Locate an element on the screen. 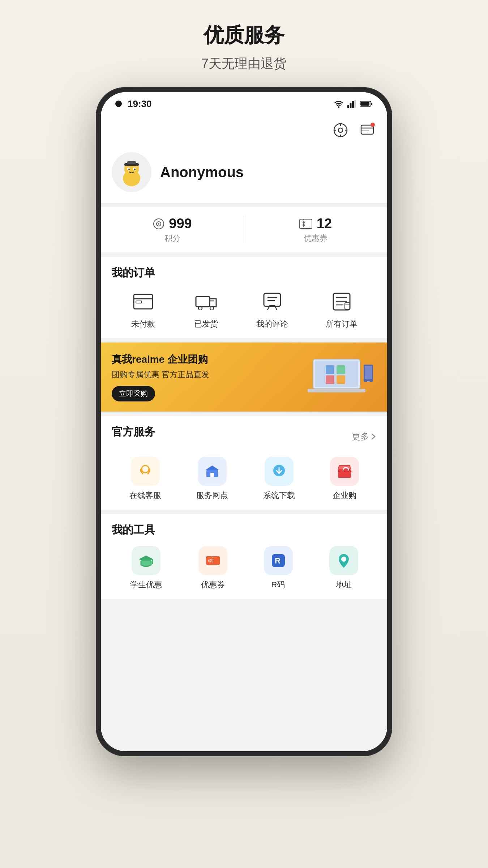 Image resolution: width=488 pixels, height=868 pixels. points-label: 积分 is located at coordinates (172, 238).